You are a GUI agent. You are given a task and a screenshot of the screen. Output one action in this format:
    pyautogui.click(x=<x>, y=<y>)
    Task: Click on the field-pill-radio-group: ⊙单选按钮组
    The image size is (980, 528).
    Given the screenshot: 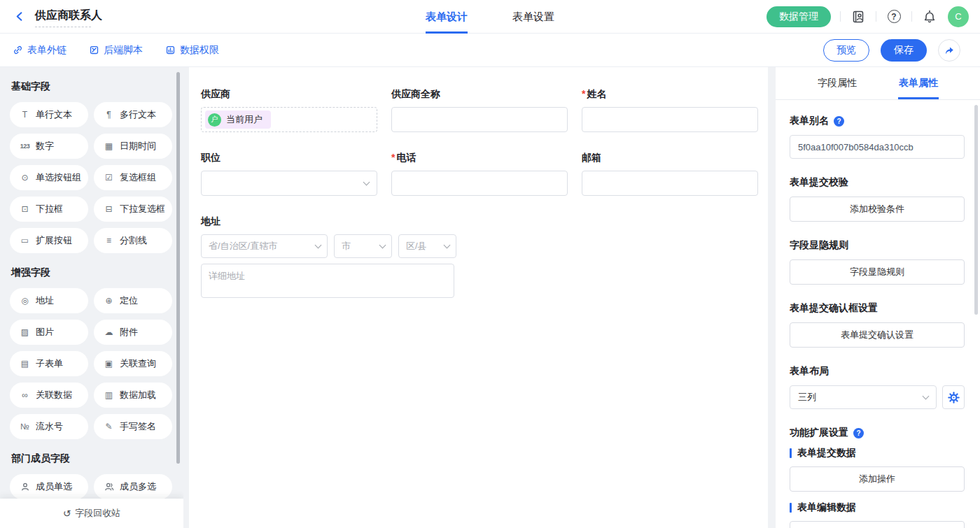 What is the action you would take?
    pyautogui.click(x=49, y=178)
    